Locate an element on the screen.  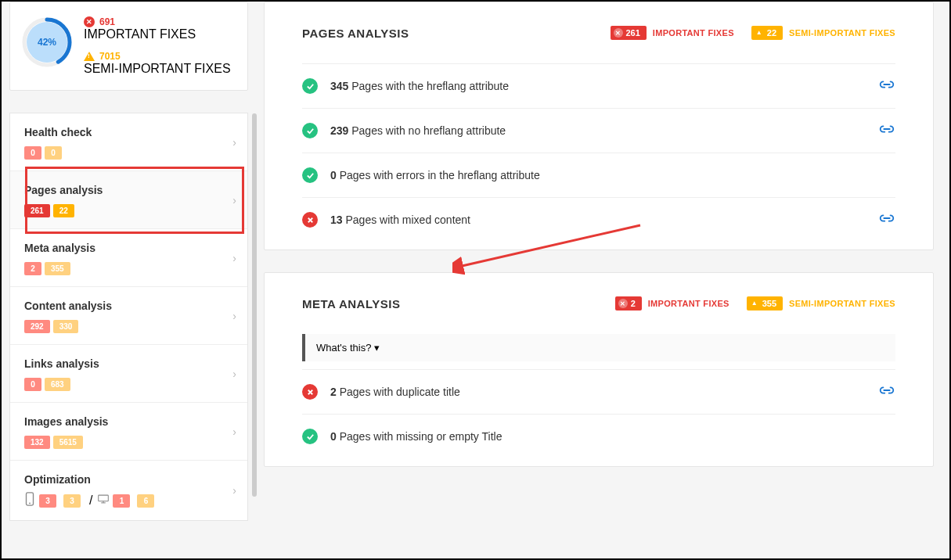
scrollbar is located at coordinates (254, 305).